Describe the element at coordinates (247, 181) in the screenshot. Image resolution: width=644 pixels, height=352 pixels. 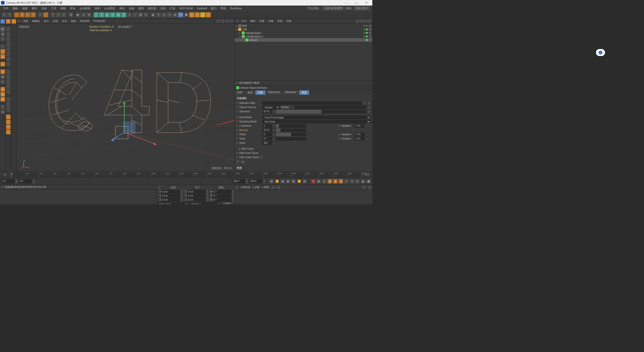
I see `tl-end-spn` at that location.